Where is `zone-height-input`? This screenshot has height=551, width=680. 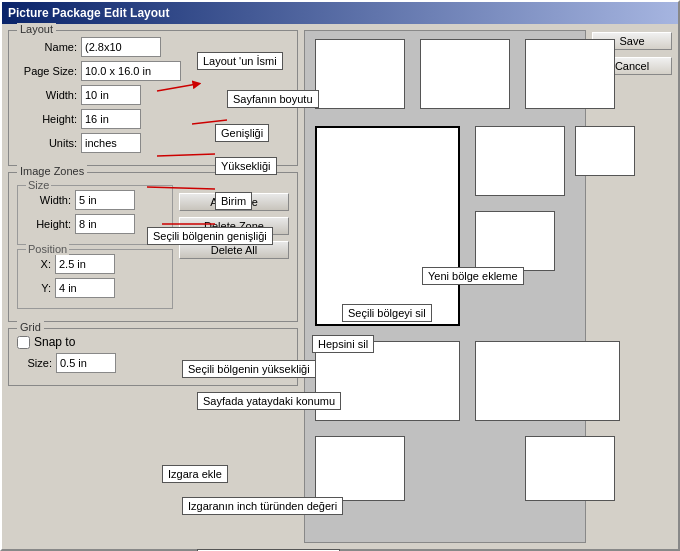
zone-height-input is located at coordinates (105, 224).